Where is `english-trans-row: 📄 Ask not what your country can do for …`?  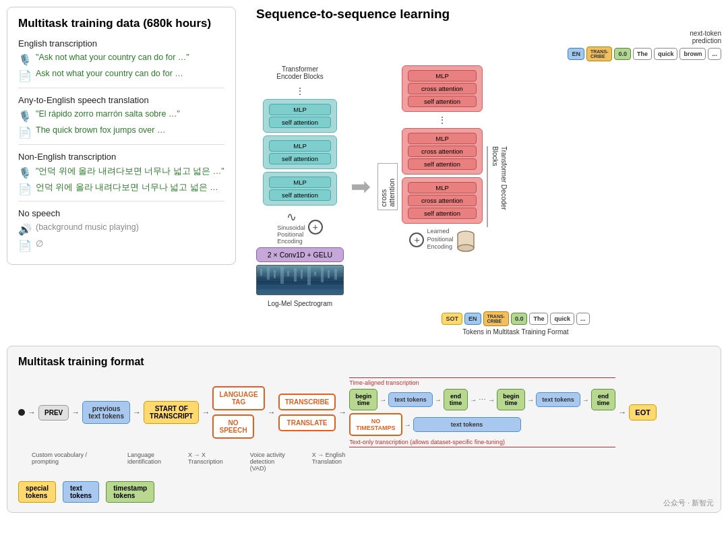
english-trans-row: 📄 Ask not what your country can do for … is located at coordinates (121, 75).